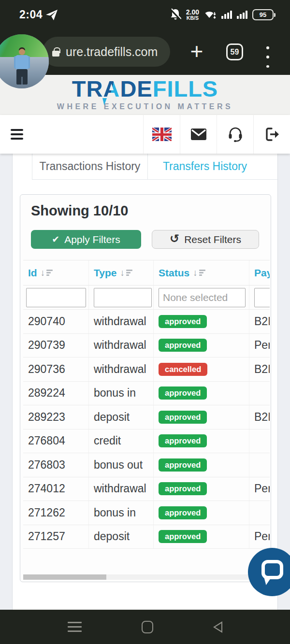 This screenshot has width=290, height=644. Describe the element at coordinates (199, 134) in the screenshot. I see `envelope-icon` at that location.